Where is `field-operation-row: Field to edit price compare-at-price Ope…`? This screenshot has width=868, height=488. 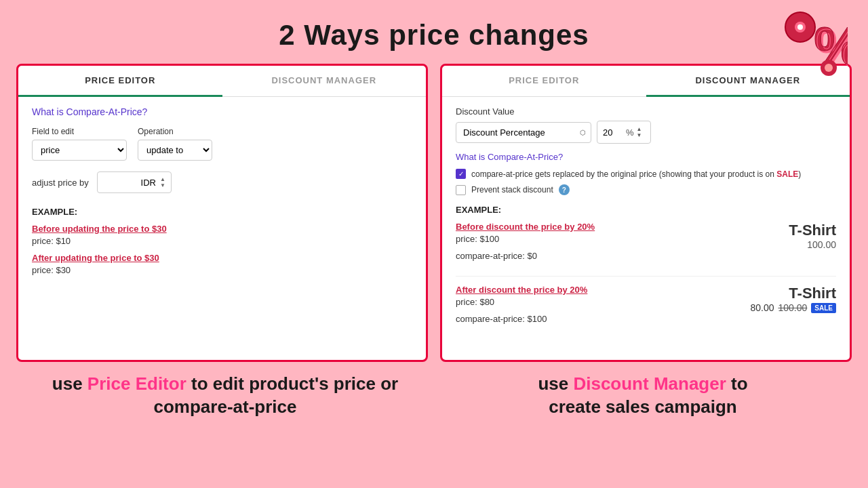 field-operation-row: Field to edit price compare-at-price Ope… is located at coordinates (222, 144).